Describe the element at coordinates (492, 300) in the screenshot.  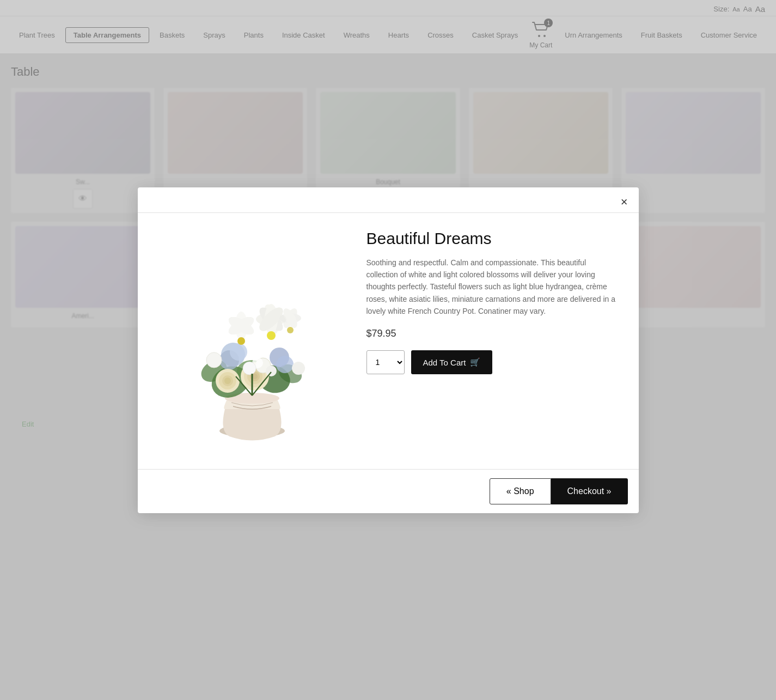
I see `modal-details: Beautiful Dreams Soothing and respectful…` at that location.